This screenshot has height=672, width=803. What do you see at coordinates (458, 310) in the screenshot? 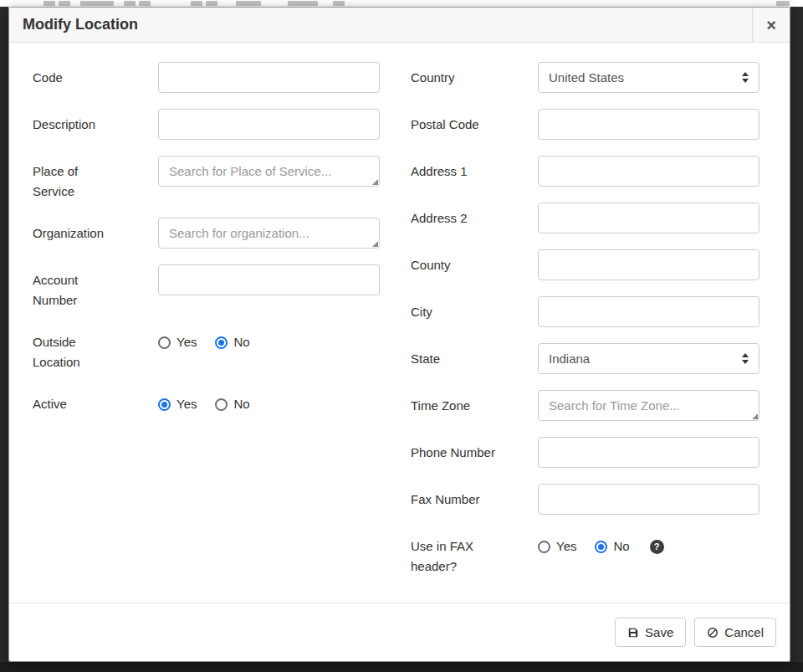
I see `field-label: City` at bounding box center [458, 310].